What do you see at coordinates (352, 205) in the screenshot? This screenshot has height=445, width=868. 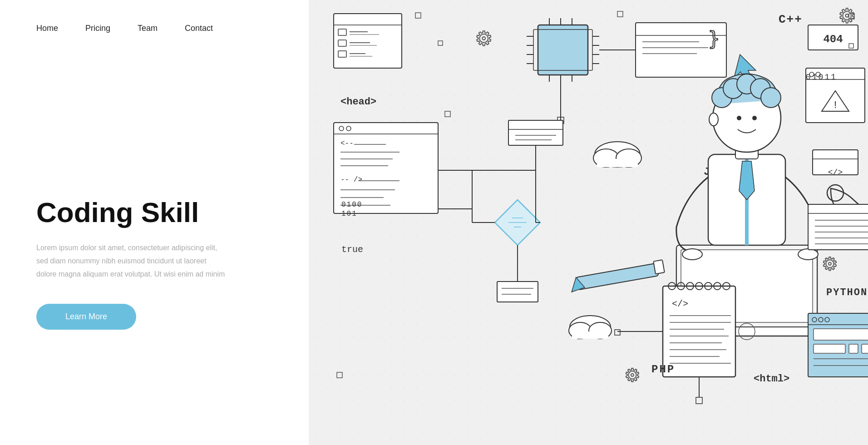 I see `svg-text: 0100` at bounding box center [352, 205].